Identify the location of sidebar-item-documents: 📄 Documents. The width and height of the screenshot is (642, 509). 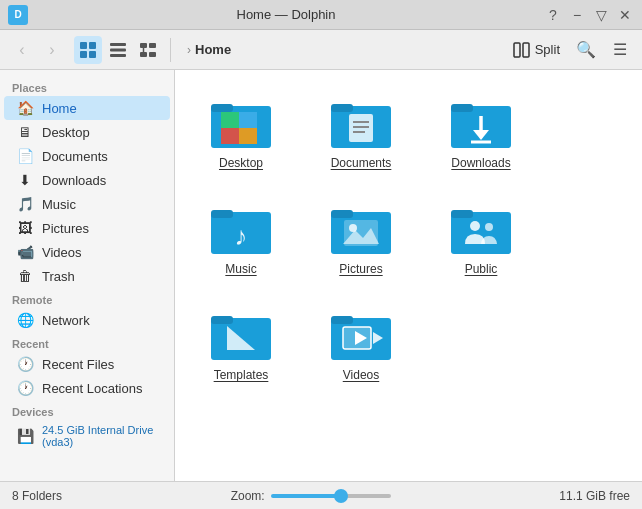
(87, 156).